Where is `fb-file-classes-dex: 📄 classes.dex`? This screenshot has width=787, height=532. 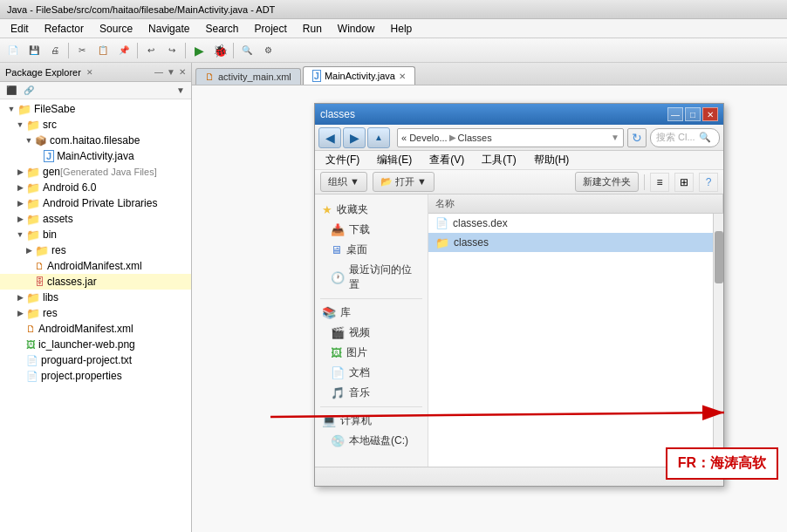 fb-file-classes-dex: 📄 classes.dex is located at coordinates (571, 223).